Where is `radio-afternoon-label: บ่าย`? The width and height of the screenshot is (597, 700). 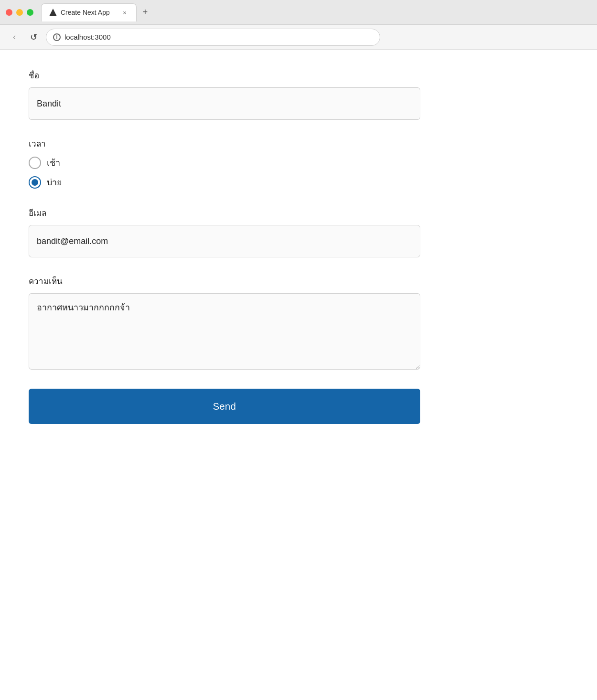
radio-afternoon-label: บ่าย is located at coordinates (54, 182).